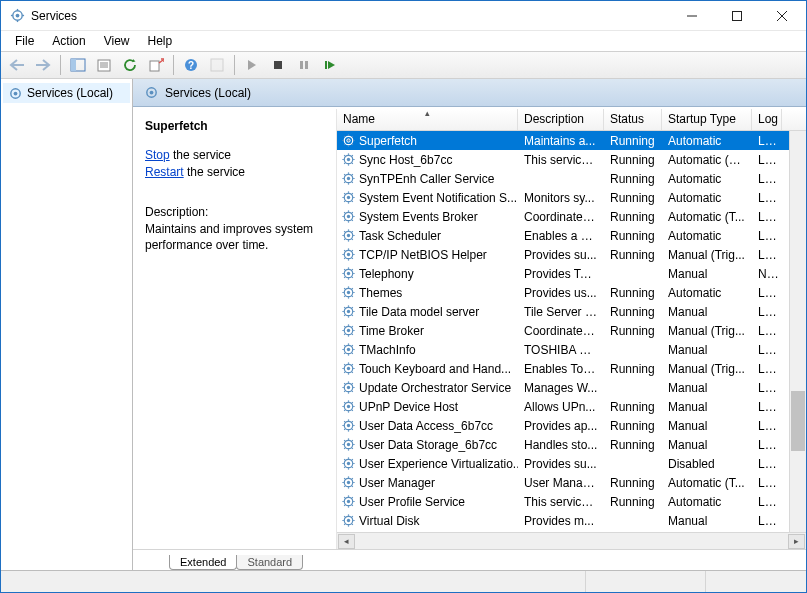 The image size is (807, 593). Describe the element at coordinates (68, 41) in the screenshot. I see `menu-action: Action` at that location.